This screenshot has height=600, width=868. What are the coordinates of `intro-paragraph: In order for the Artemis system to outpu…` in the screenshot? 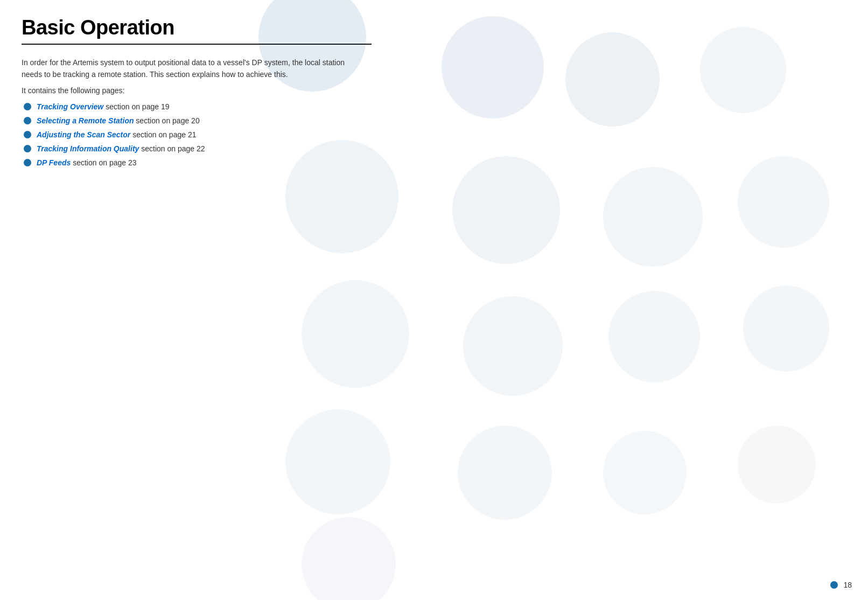 It's located at (194, 69).